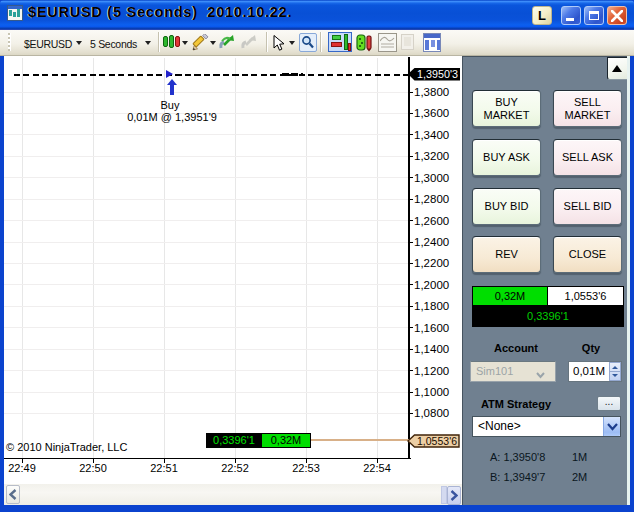 The width and height of the screenshot is (634, 512). What do you see at coordinates (438, 74) in the screenshot?
I see `svg-text: 1,3950'3` at bounding box center [438, 74].